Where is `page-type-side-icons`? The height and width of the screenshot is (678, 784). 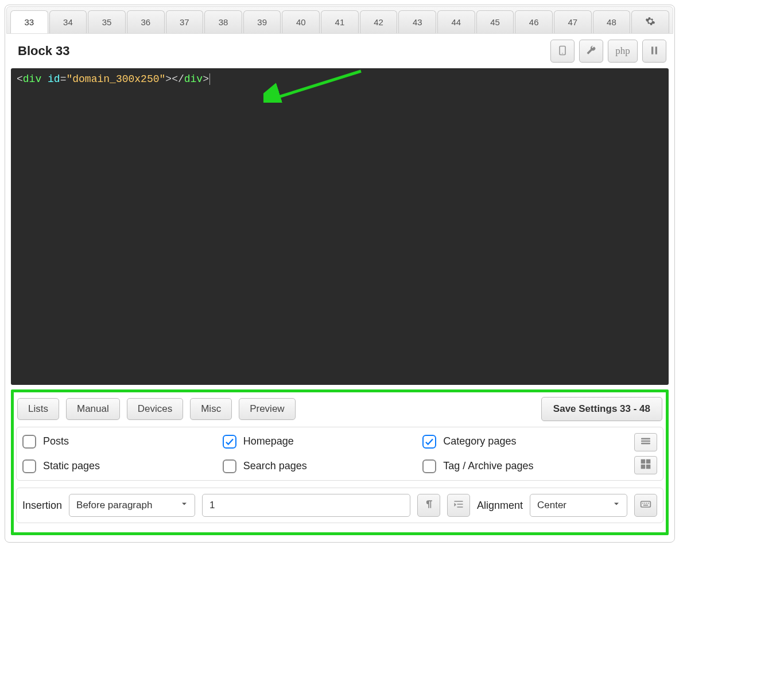
page-type-side-icons is located at coordinates (640, 454).